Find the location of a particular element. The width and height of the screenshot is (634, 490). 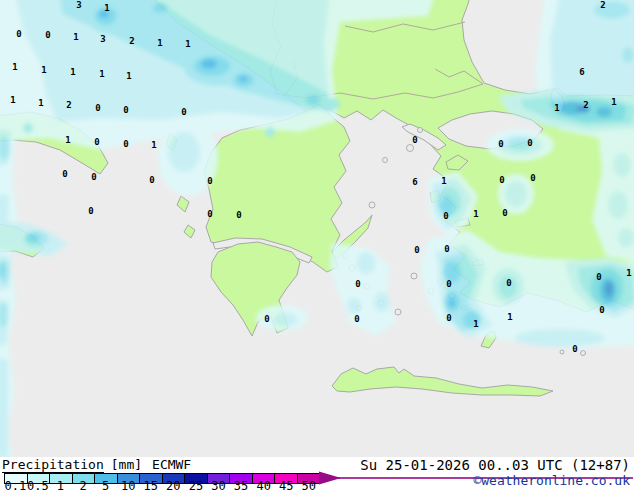

legend-scale-tick: 10 is located at coordinates (128, 486).